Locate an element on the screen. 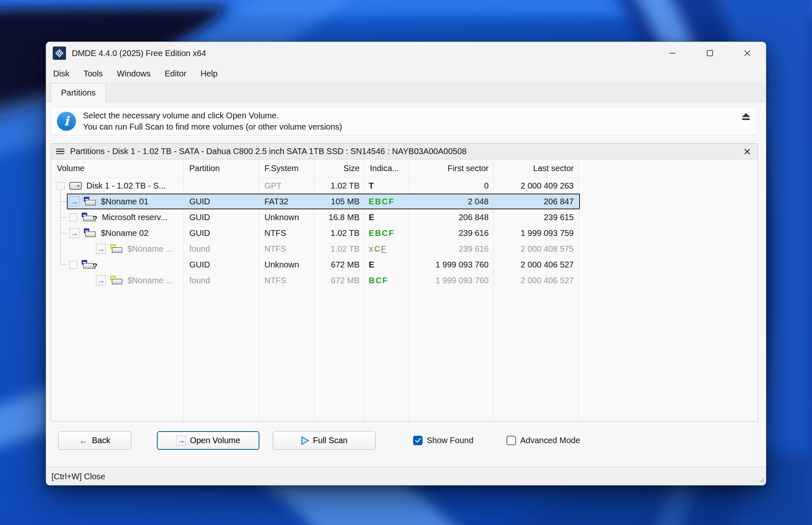 Image resolution: width=812 pixels, height=525 pixels. table-row: Disk 1 - 1.02 TB - S...GPT1.02 TBT02 000… is located at coordinates (404, 186).